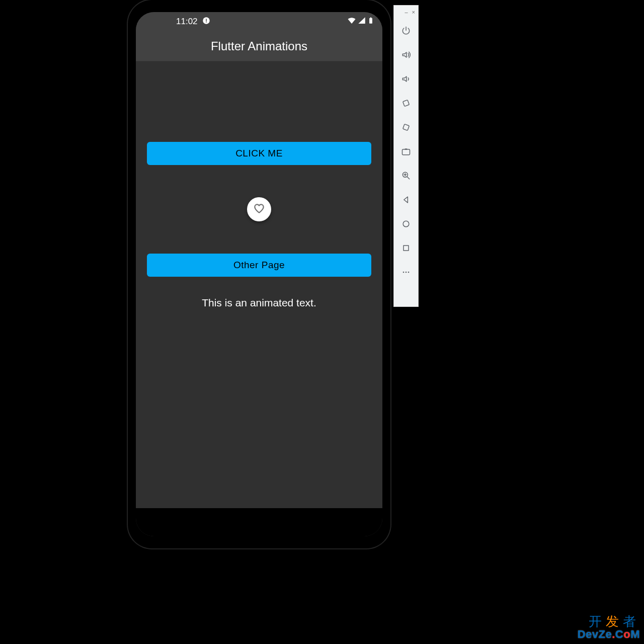 Image resolution: width=644 pixels, height=644 pixels. Describe the element at coordinates (406, 225) in the screenshot. I see `home-icon` at that location.